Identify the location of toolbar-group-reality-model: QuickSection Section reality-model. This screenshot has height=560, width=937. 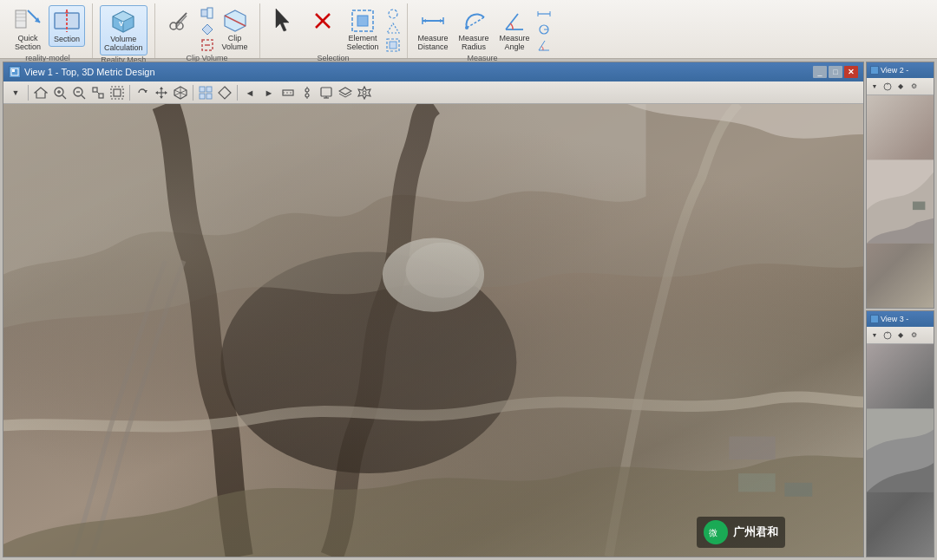
(49, 31).